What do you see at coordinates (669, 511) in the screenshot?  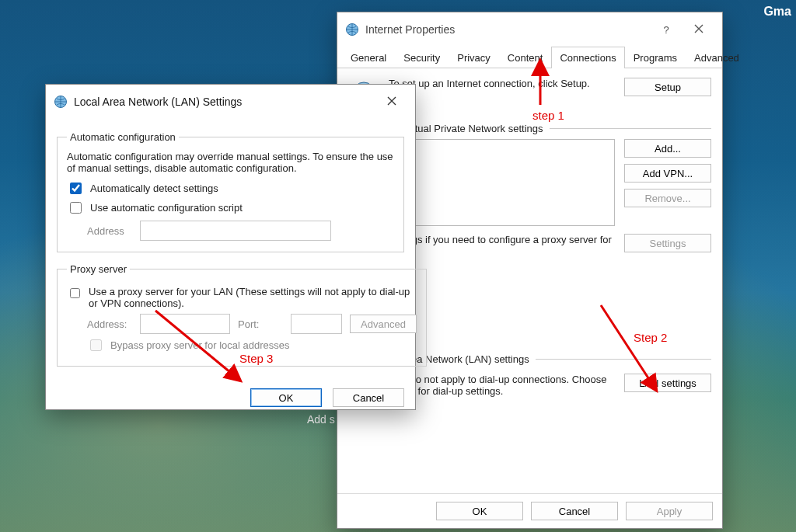 I see `apply-button: Apply` at bounding box center [669, 511].